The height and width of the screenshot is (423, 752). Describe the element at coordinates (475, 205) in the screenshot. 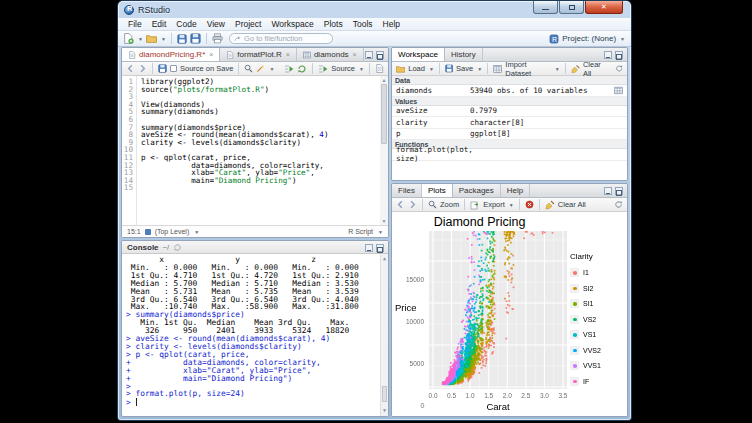

I see `export-plot-icon` at that location.